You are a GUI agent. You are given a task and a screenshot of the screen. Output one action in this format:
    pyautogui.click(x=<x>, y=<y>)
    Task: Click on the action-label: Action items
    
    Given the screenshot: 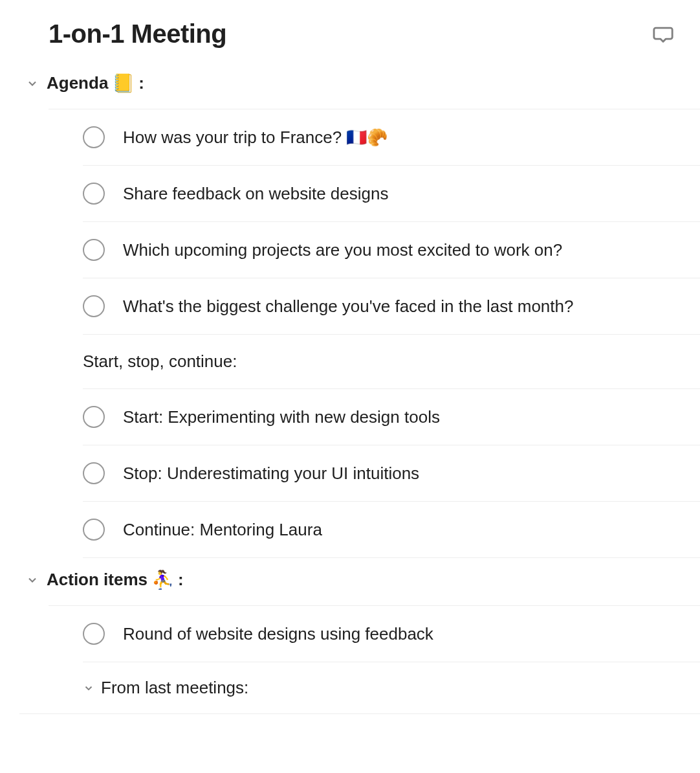 What is the action you would take?
    pyautogui.click(x=97, y=580)
    